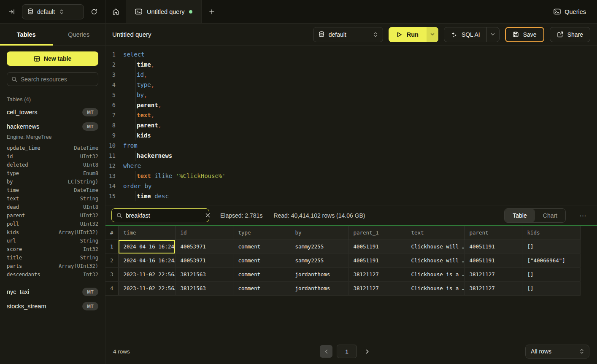 The image size is (597, 364). What do you see at coordinates (550, 216) in the screenshot?
I see `view-chart-button: Chart` at bounding box center [550, 216].